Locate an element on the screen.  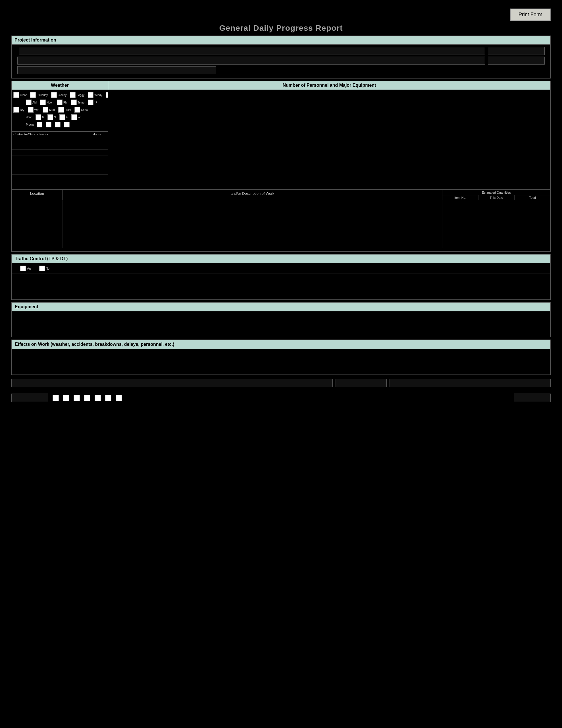
cb-precip1-box is located at coordinates (39, 125).